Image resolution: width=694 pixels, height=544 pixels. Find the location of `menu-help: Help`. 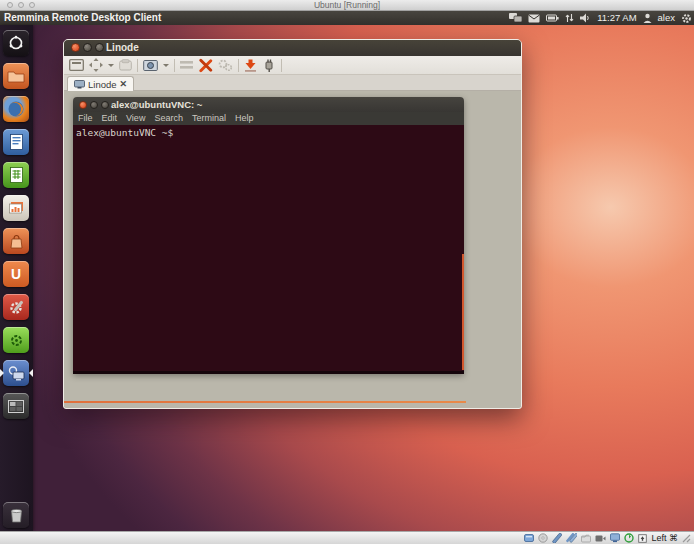

menu-help: Help is located at coordinates (244, 118).